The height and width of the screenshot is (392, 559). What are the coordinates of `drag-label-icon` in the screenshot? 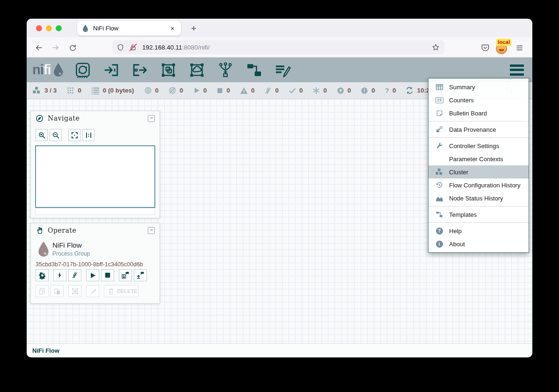 It's located at (283, 70).